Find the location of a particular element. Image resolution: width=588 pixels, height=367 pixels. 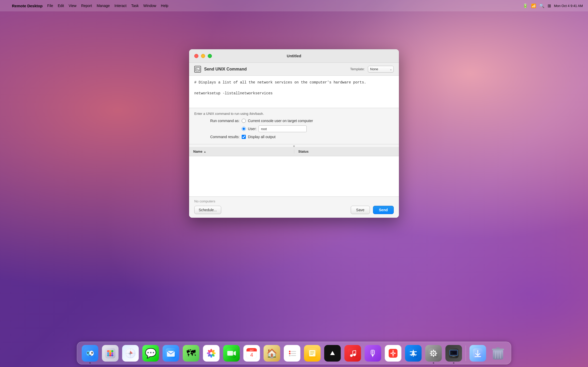

table-header: Name ▲ Status is located at coordinates (294, 152).